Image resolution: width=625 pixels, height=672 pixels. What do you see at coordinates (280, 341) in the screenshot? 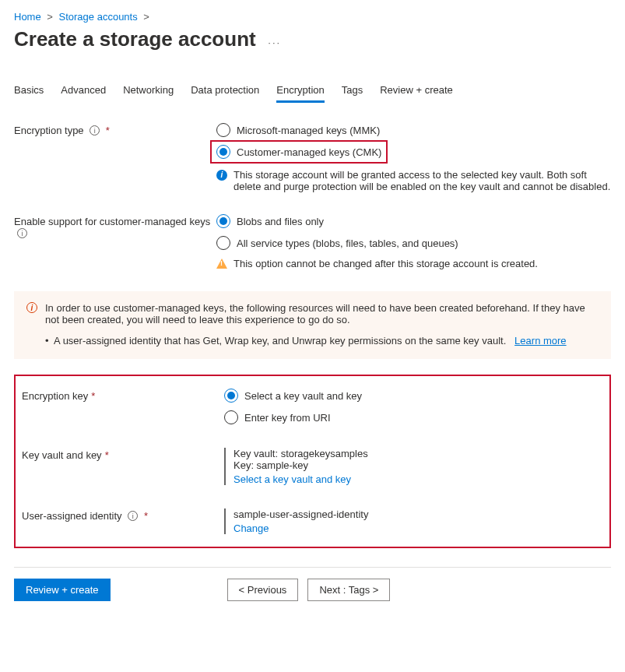
I see `callout-bullet: A user-assigned identity that has Get, W…` at bounding box center [280, 341].